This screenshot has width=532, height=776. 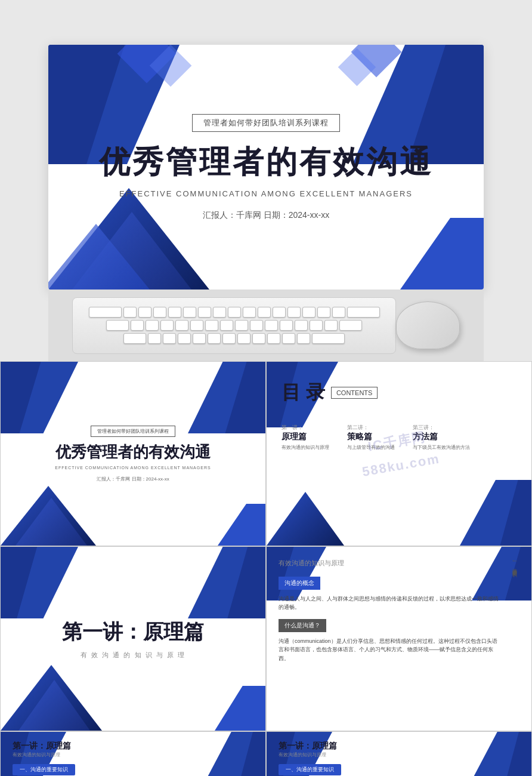 What do you see at coordinates (371, 437) in the screenshot?
I see `ms2-item-2: 第二讲： 策略篇 与上级管导有效的沟通` at bounding box center [371, 437].